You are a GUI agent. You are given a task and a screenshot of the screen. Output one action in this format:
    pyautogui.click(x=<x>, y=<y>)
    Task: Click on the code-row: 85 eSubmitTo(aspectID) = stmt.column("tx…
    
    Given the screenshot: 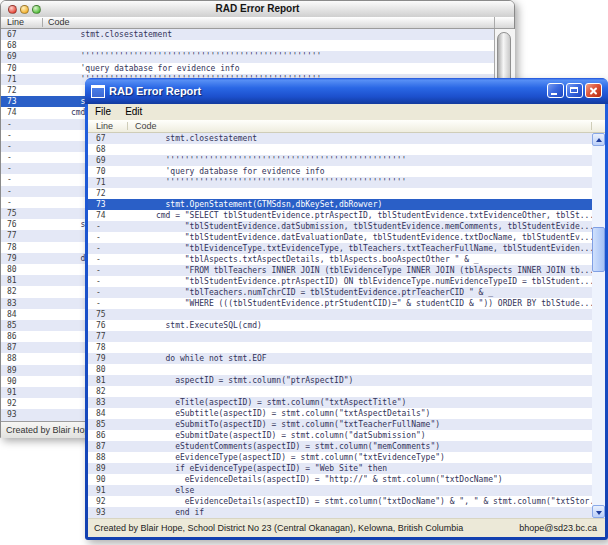 What is the action you would take?
    pyautogui.click(x=340, y=424)
    